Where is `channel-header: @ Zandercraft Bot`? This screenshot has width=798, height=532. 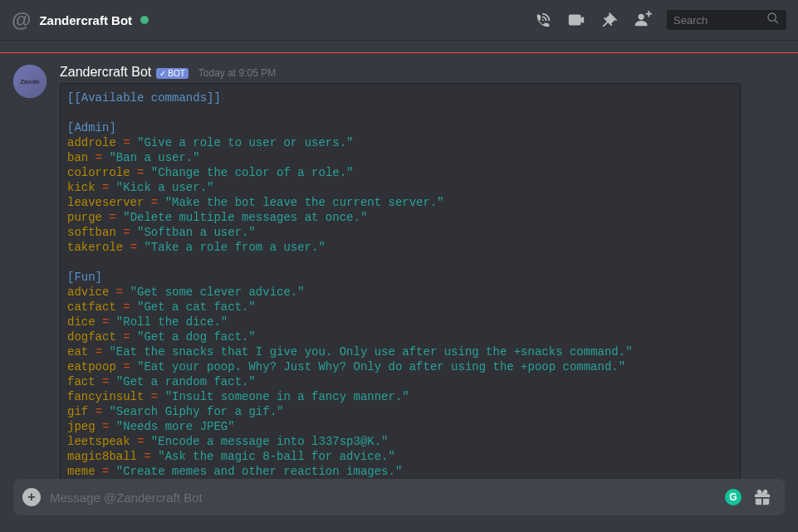
channel-header: @ Zandercraft Bot is located at coordinates (399, 20).